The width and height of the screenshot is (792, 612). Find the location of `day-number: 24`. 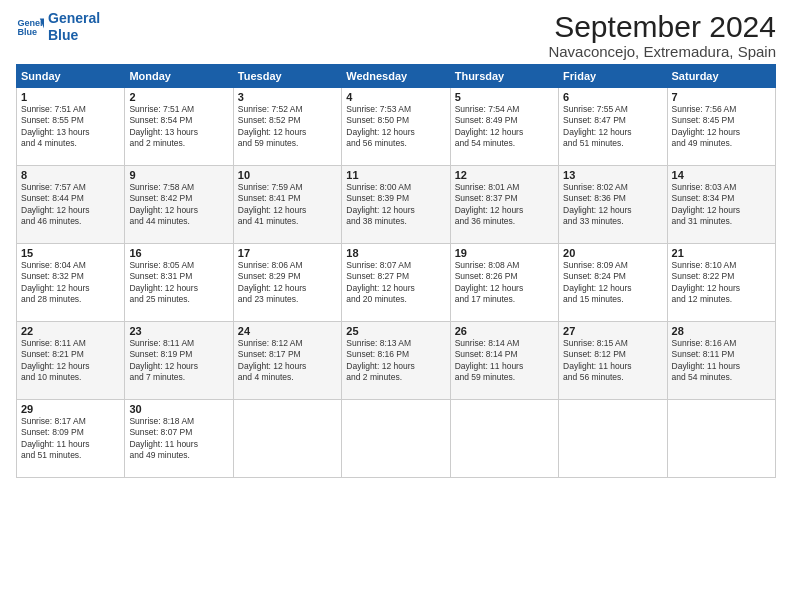

day-number: 24 is located at coordinates (288, 331).